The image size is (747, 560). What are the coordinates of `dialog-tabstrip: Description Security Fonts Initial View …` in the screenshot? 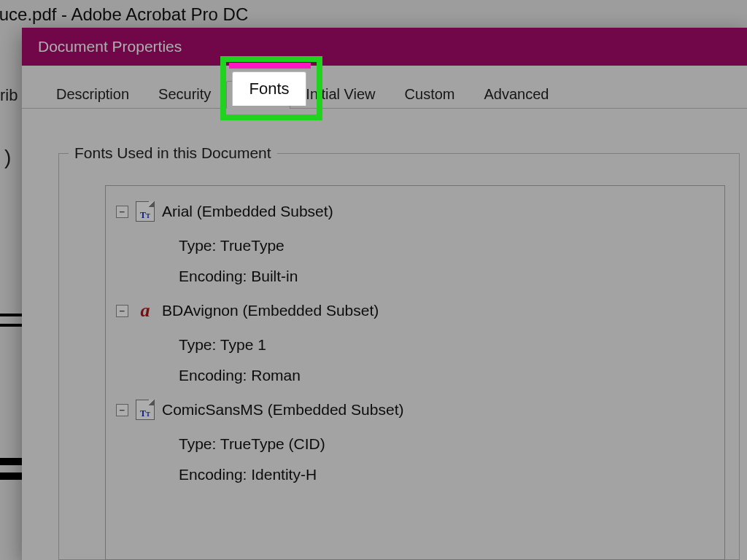 It's located at (384, 88).